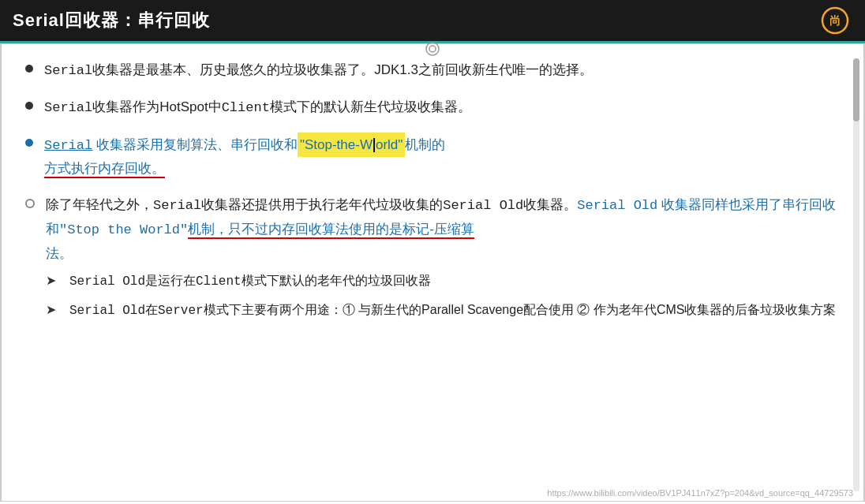  Describe the element at coordinates (107, 311) in the screenshot. I see `text-serialold-s2: Serial Old` at that location.